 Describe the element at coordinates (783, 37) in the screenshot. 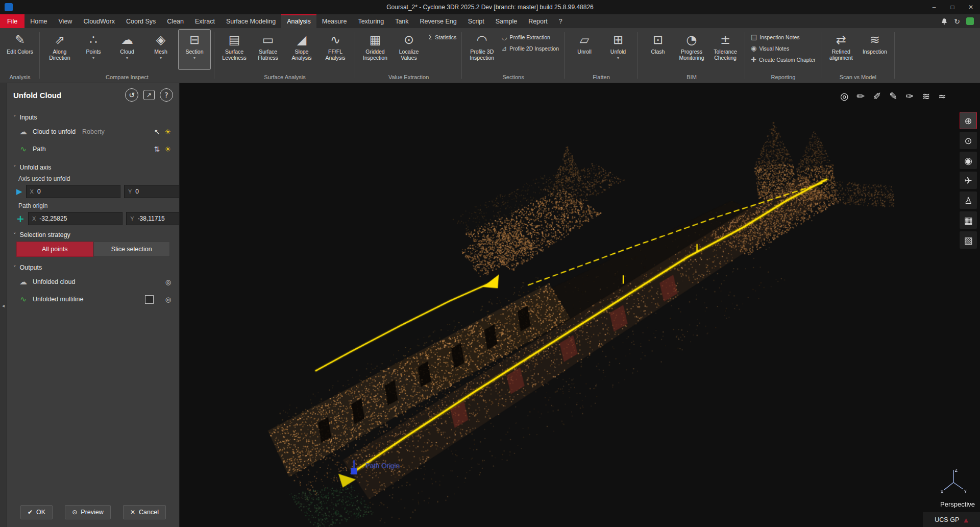

I see `ribbon-button-inspection-notes: ▤Inspection Notes` at that location.